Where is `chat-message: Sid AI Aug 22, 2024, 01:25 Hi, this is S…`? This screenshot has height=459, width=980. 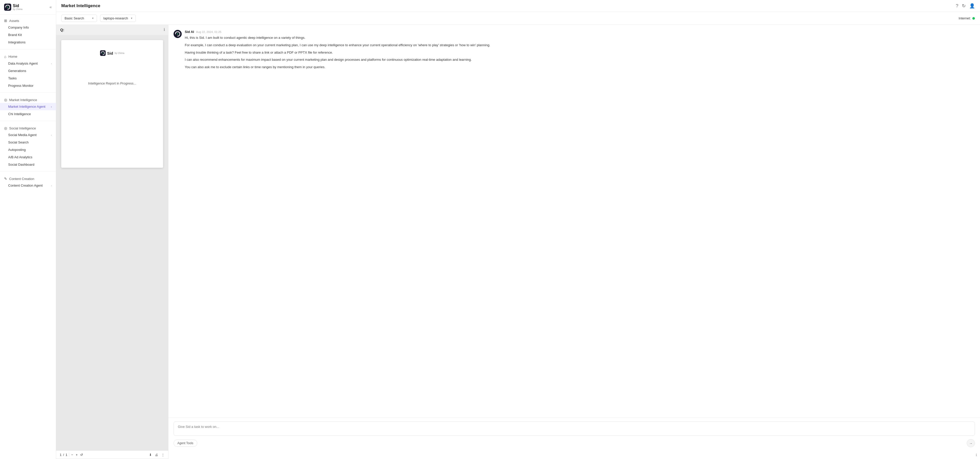 chat-message: Sid AI Aug 22, 2024, 01:25 Hi, this is S… is located at coordinates (574, 51).